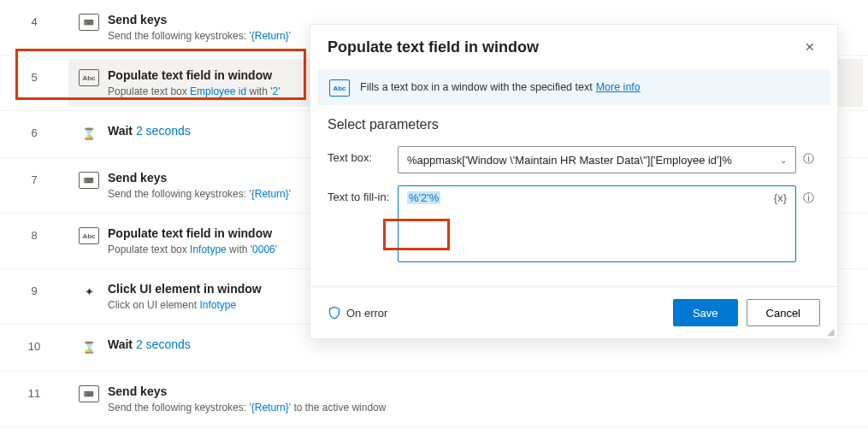 The image size is (868, 434). I want to click on abc-icon: Abc, so click(340, 88).